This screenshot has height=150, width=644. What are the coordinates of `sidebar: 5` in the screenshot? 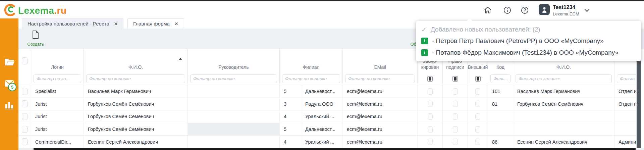 It's located at (9, 84).